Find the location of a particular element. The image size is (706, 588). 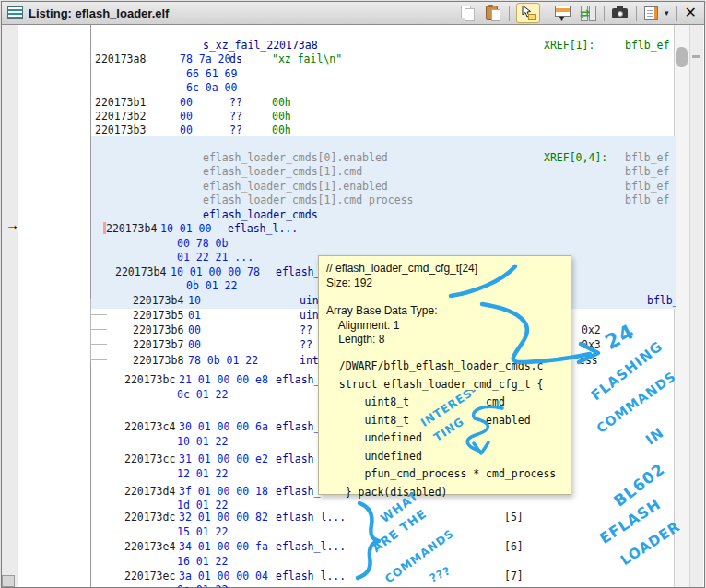

listing-field: 220173dc is located at coordinates (149, 517).